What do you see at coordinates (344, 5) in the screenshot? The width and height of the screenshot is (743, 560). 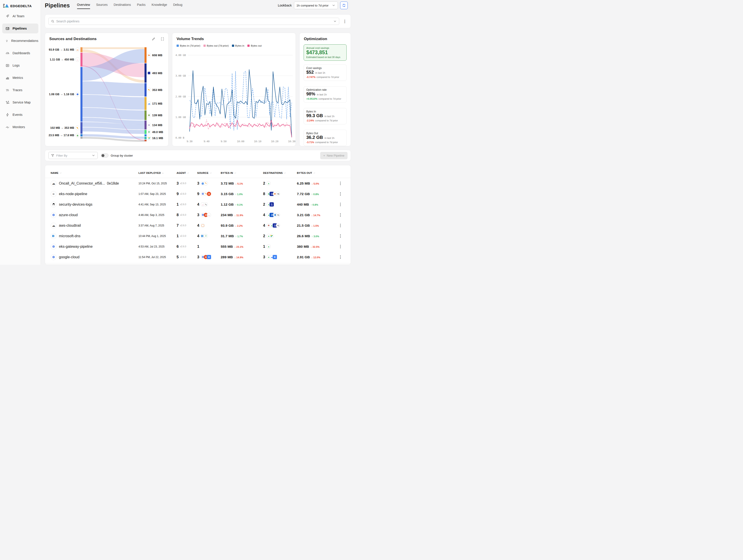 I see `refresh-button` at bounding box center [344, 5].